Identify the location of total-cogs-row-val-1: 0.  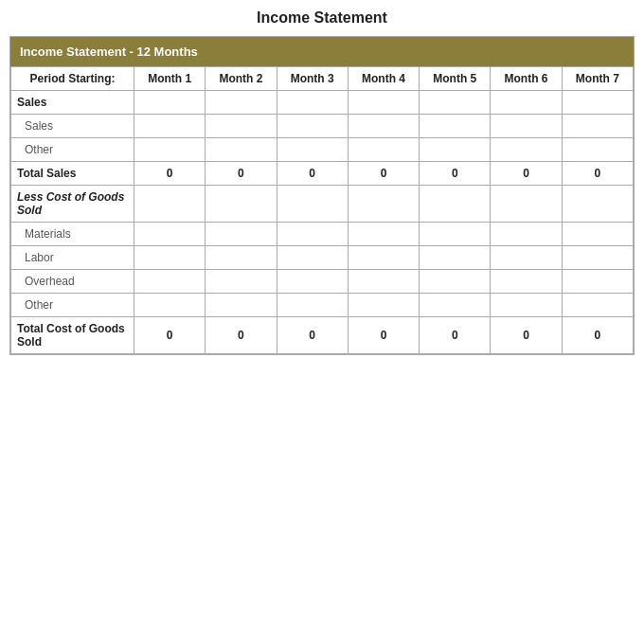
(170, 335).